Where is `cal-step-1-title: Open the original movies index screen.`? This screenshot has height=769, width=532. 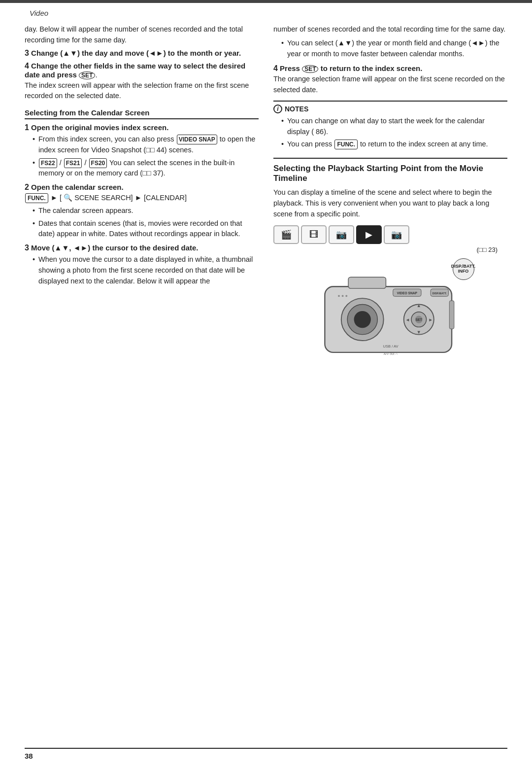 cal-step-1-title: Open the original movies index screen. is located at coordinates (100, 127).